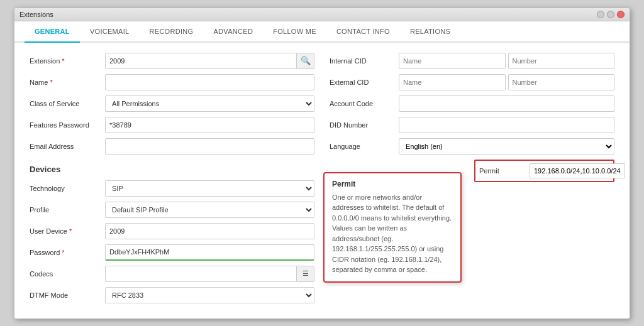  I want to click on dtmf-row: DTMF Mode RFC 2833, so click(172, 295).